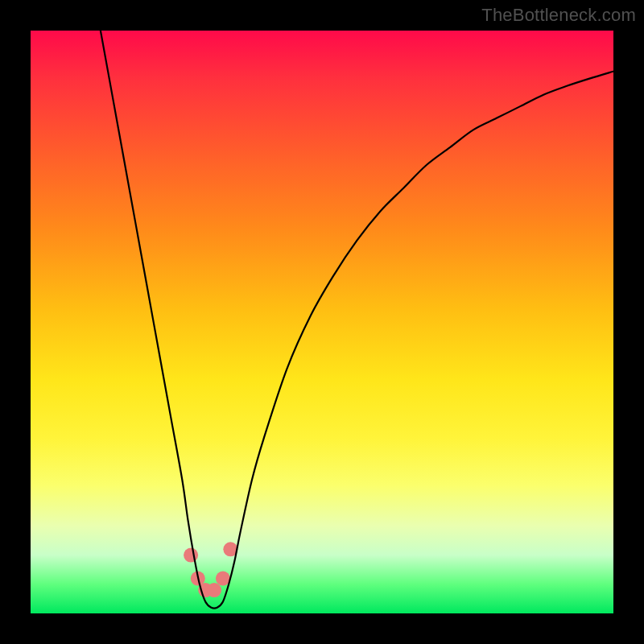  What do you see at coordinates (559, 15) in the screenshot?
I see `watermark-text: TheBottleneck.com` at bounding box center [559, 15].